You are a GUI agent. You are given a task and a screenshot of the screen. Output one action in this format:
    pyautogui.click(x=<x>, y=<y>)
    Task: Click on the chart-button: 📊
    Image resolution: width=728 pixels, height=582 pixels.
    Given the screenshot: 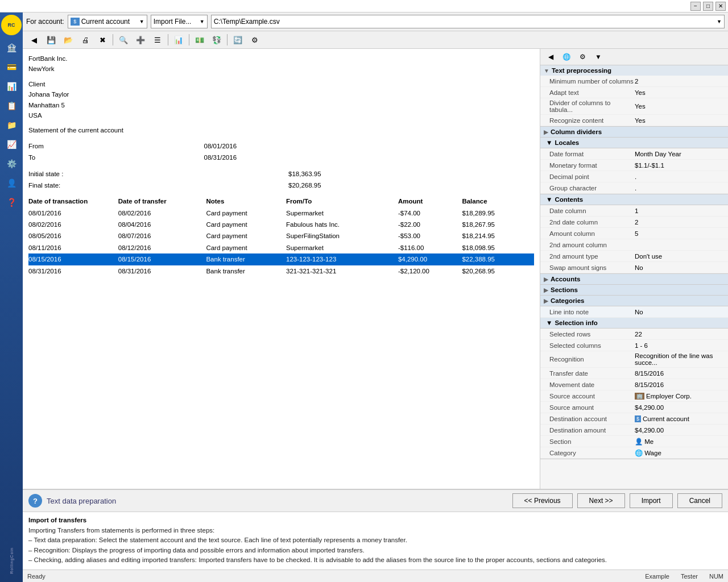 What is the action you would take?
    pyautogui.click(x=179, y=40)
    